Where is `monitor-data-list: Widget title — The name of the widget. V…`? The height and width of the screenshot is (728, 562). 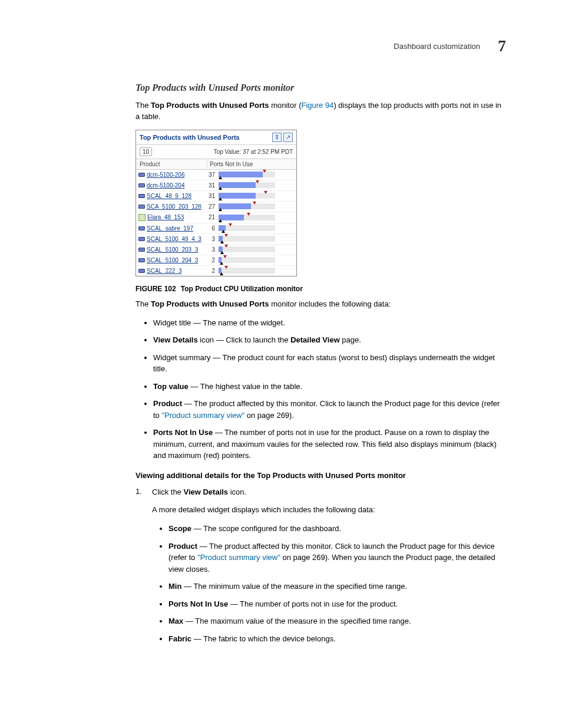
monitor-data-list: Widget title — The name of the widget. V… is located at coordinates (320, 389).